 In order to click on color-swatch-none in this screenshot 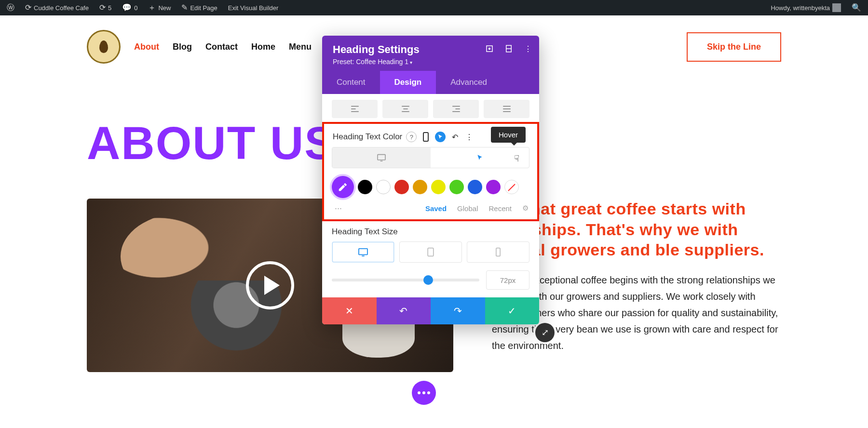, I will do `click(512, 187)`.